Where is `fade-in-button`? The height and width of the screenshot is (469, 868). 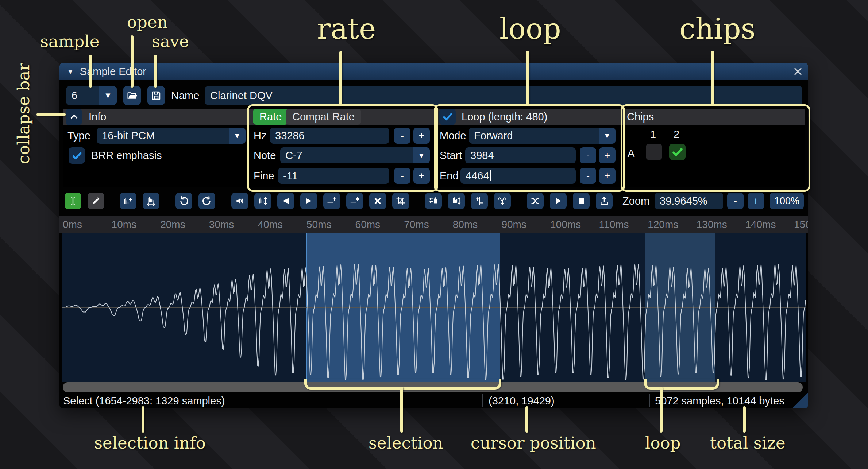 fade-in-button is located at coordinates (286, 201).